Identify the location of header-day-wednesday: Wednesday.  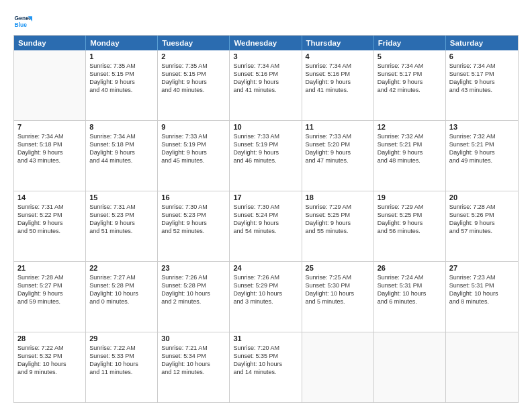
(266, 43).